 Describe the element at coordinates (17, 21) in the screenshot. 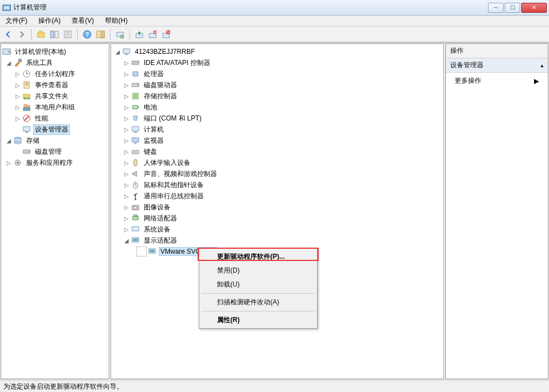

I see `menu-file: 文件(F)` at that location.